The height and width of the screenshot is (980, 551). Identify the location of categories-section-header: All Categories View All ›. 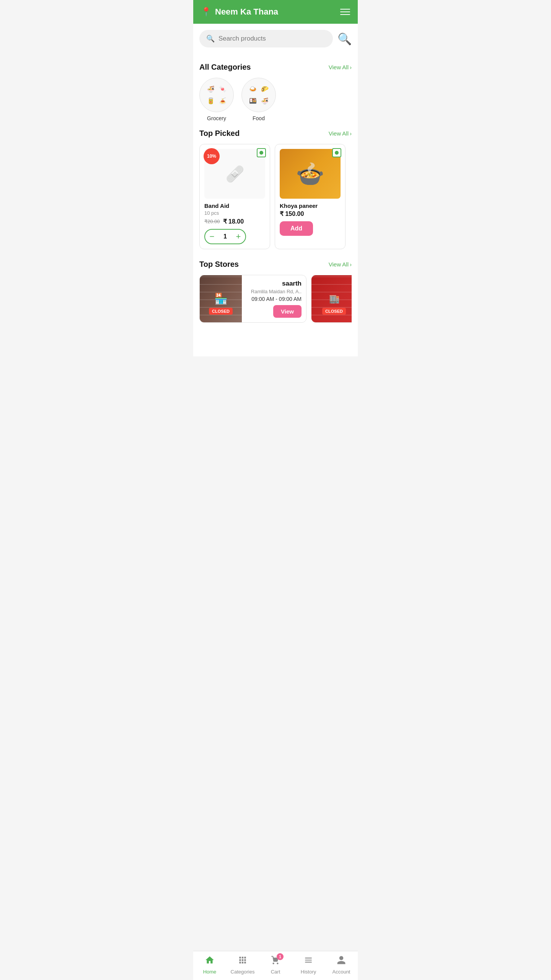
(276, 67).